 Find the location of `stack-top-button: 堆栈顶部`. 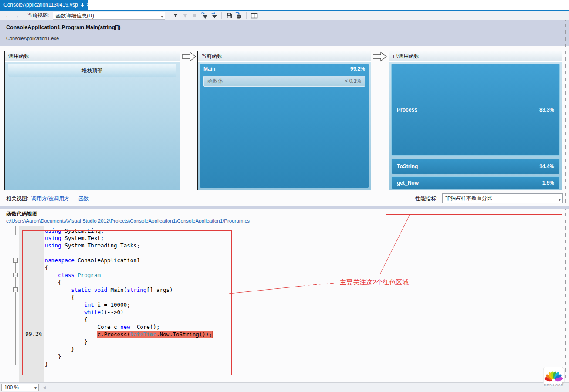

stack-top-button: 堆栈顶部 is located at coordinates (92, 71).